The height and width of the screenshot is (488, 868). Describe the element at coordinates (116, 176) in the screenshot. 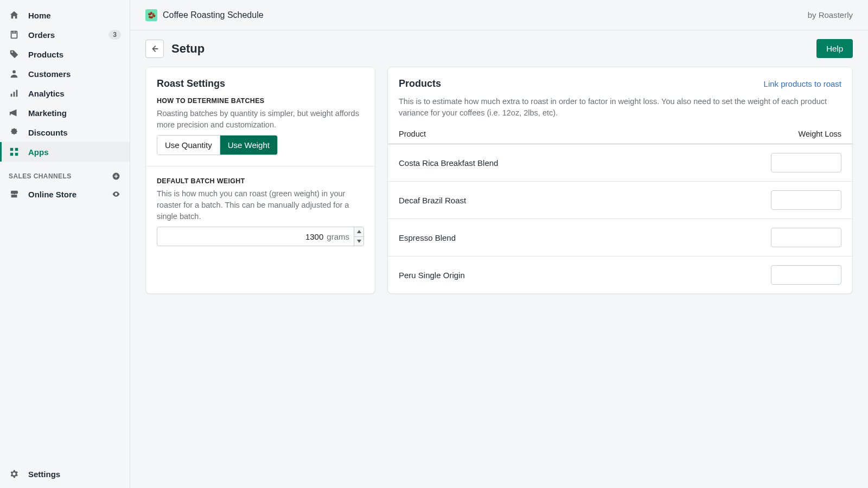

I see `add-channel-button` at that location.